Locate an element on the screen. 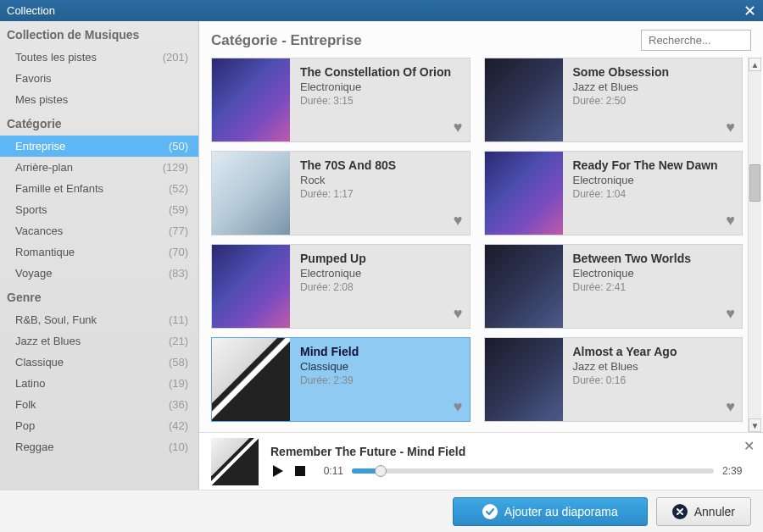 The height and width of the screenshot is (532, 763). slider-knob is located at coordinates (381, 471).